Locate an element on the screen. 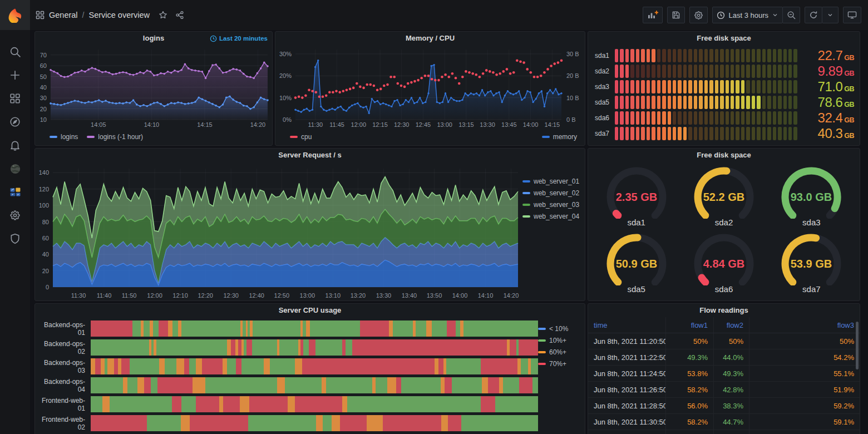  refresh-button is located at coordinates (813, 15).